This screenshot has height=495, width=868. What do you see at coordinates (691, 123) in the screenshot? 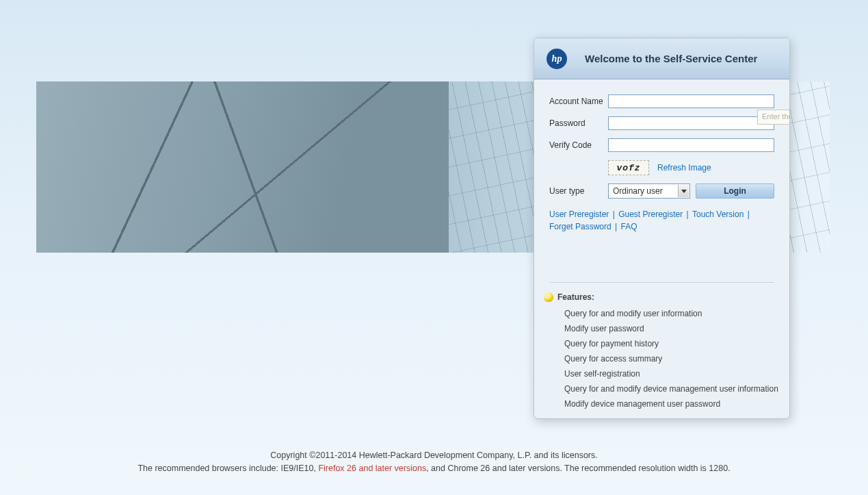
I see `password-input` at bounding box center [691, 123].